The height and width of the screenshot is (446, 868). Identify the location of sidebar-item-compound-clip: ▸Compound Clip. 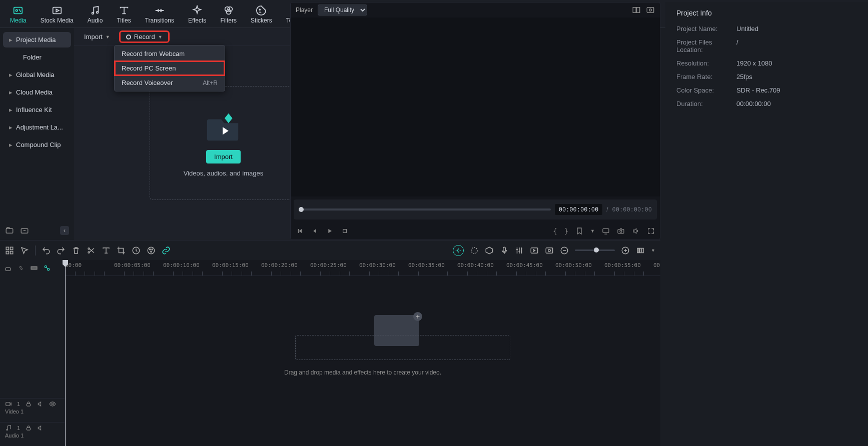
(37, 145).